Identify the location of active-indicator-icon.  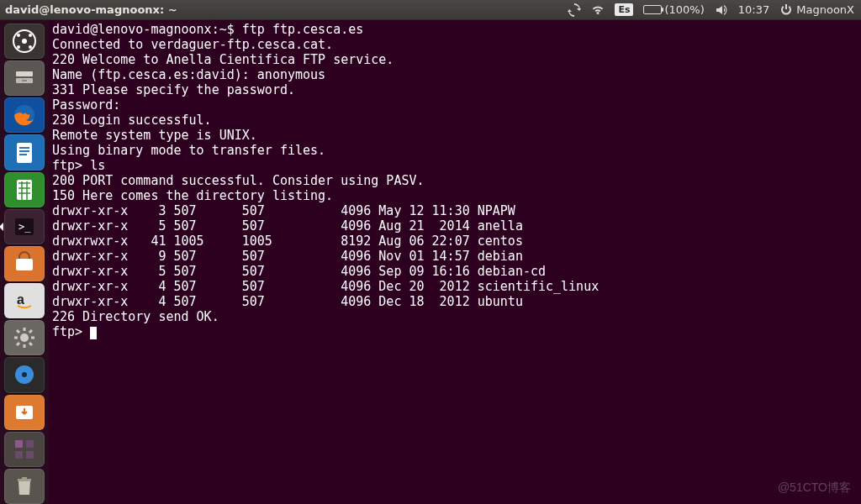
(2, 227).